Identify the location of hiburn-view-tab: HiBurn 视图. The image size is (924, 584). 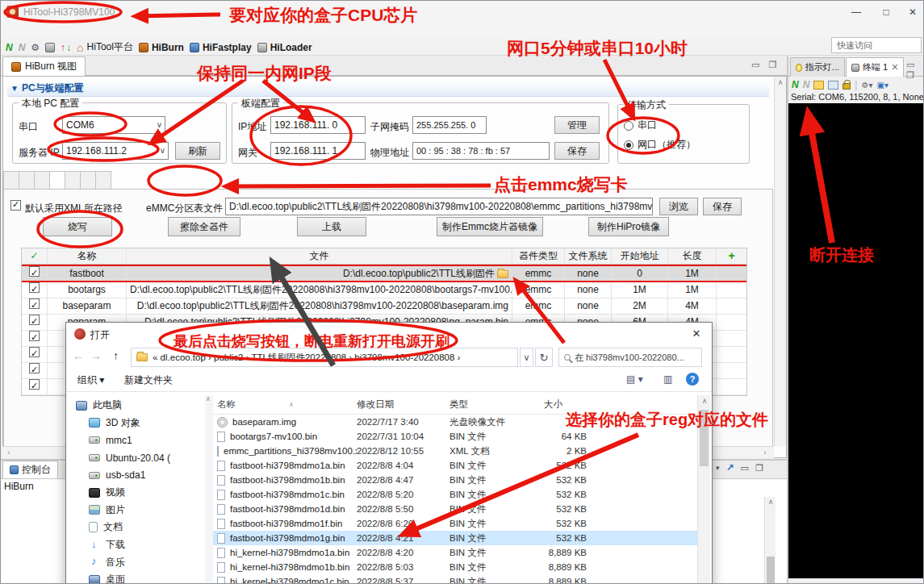
(44, 66).